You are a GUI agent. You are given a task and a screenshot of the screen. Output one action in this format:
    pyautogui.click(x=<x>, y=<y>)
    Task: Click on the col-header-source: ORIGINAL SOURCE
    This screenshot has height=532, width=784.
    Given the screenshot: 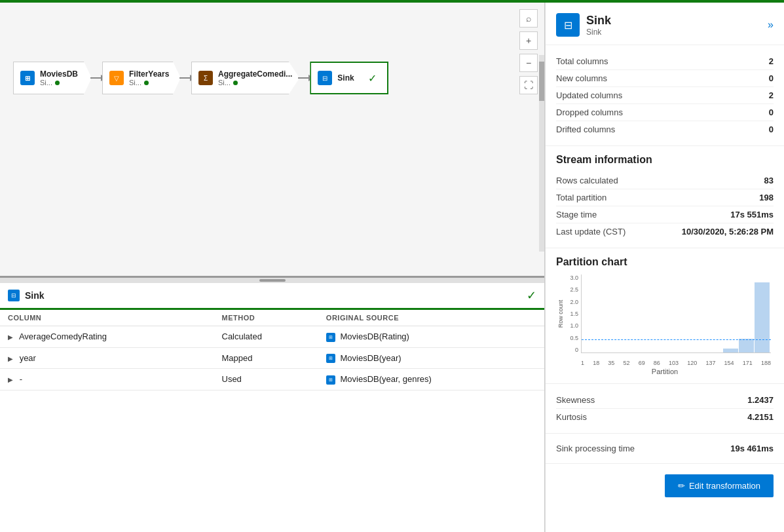 What is the action you would take?
    pyautogui.click(x=431, y=318)
    